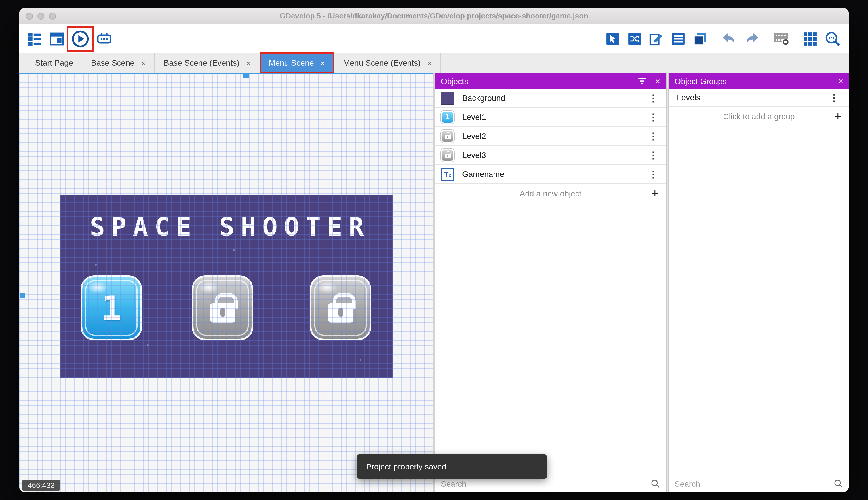 Image resolution: width=868 pixels, height=500 pixels. Describe the element at coordinates (434, 63) in the screenshot. I see `editor-tabbar: Start Page Base Scene × Base Scene (Even…` at that location.